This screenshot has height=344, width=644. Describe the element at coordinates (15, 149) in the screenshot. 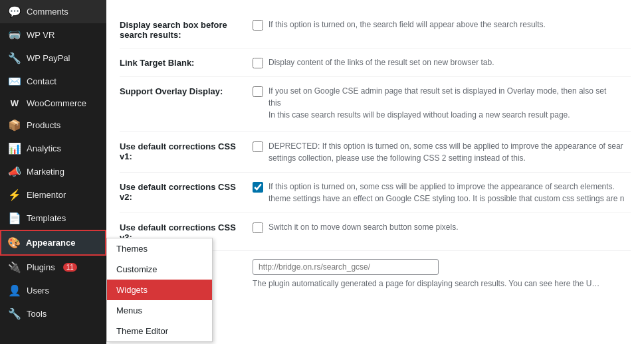

I see `analytics-icon: 📊` at that location.